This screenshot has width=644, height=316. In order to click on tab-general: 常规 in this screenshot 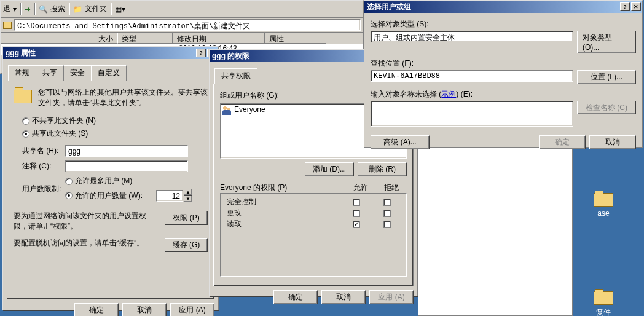, I will do `click(22, 73)`.